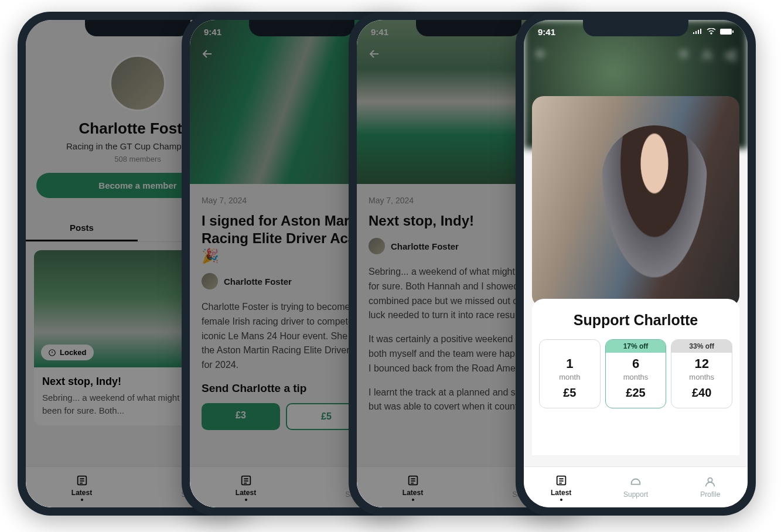 The width and height of the screenshot is (781, 532). What do you see at coordinates (636, 346) in the screenshot?
I see `discount-badge: 17% off` at bounding box center [636, 346].